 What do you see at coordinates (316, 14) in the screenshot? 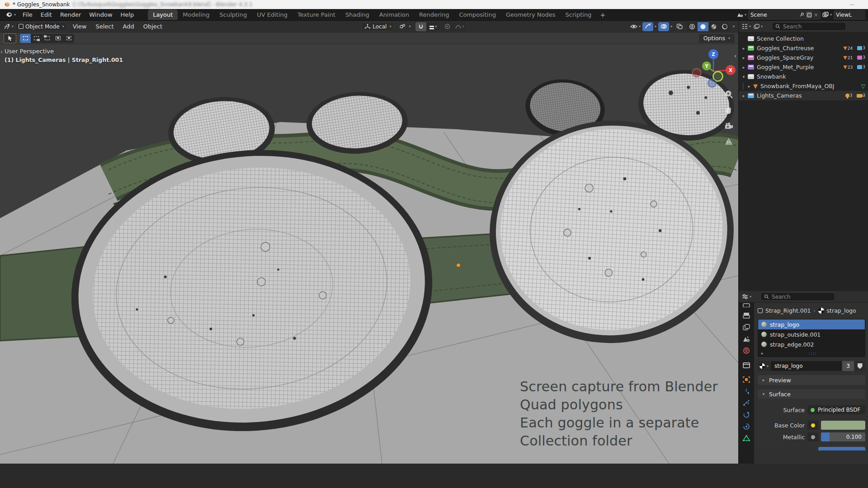
I see `tab-texture-paint: Texture Paint` at bounding box center [316, 14].